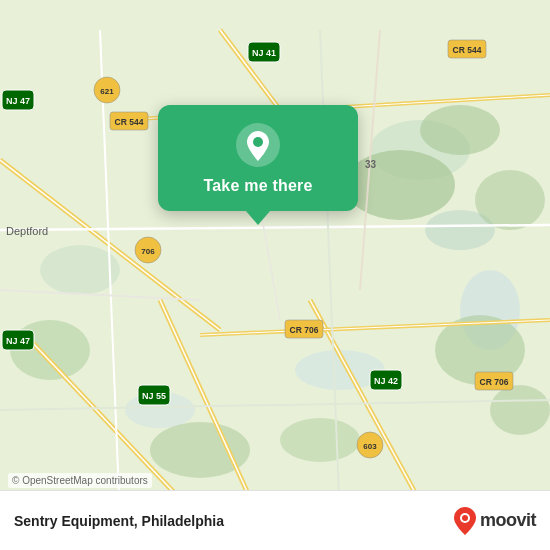  I want to click on popup-card: Take me there, so click(258, 158).